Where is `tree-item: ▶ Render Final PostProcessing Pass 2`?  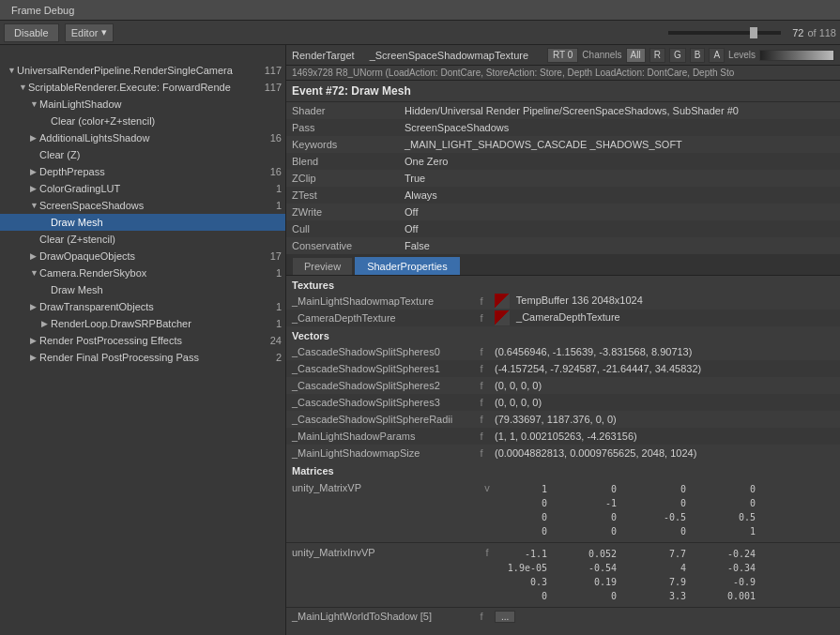 tree-item: ▶ Render Final PostProcessing Pass 2 is located at coordinates (143, 357).